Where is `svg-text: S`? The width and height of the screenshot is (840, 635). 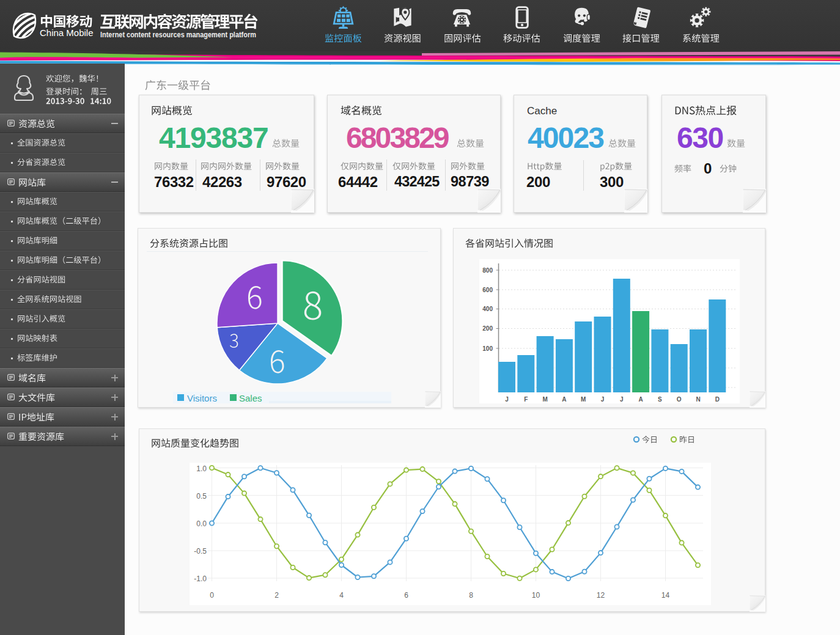
svg-text: S is located at coordinates (660, 400).